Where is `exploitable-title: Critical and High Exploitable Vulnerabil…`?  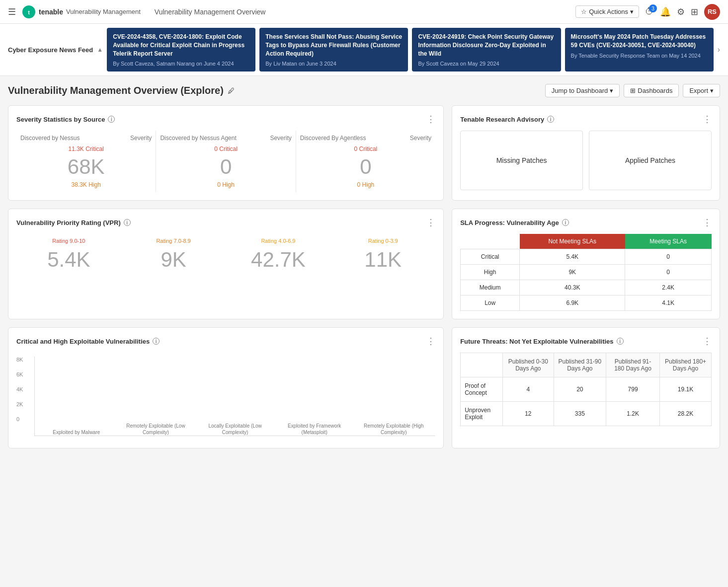 exploitable-title: Critical and High Exploitable Vulnerabil… is located at coordinates (88, 342).